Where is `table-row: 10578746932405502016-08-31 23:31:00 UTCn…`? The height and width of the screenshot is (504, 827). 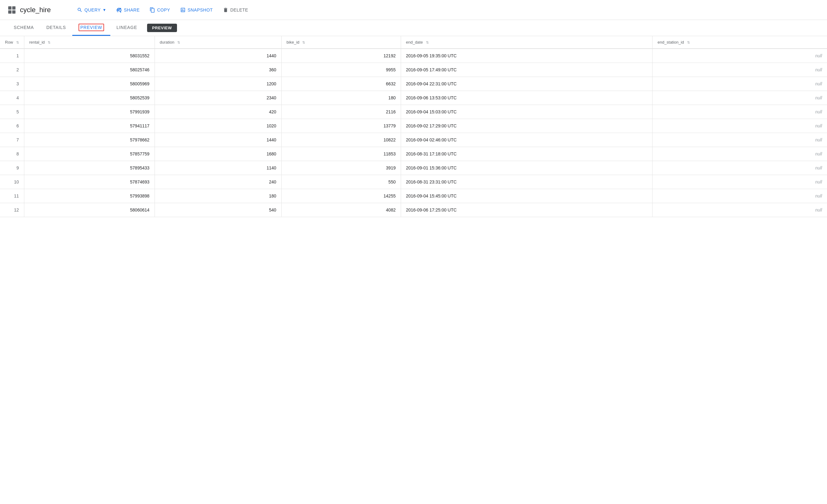
table-row: 10578746932405502016-08-31 23:31:00 UTCn… is located at coordinates (414, 182).